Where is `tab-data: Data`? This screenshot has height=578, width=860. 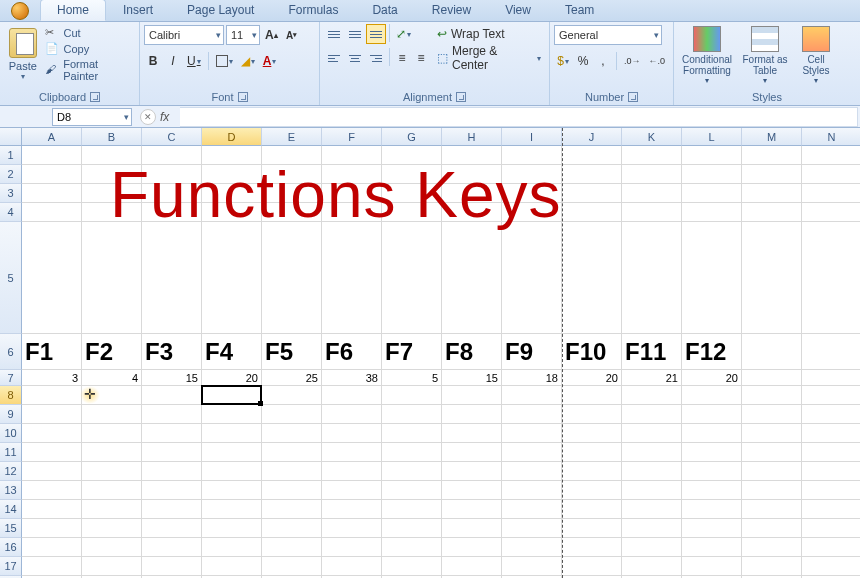
tab-data: Data is located at coordinates (384, 10).